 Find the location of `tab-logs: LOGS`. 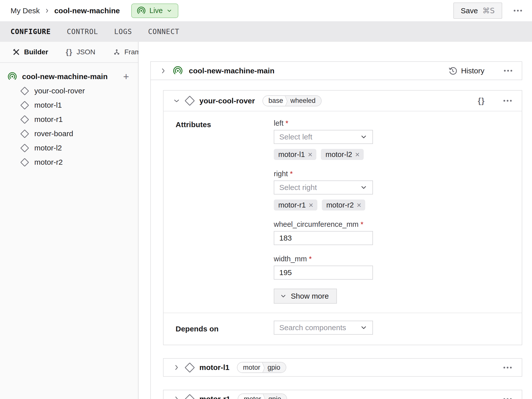

tab-logs: LOGS is located at coordinates (123, 32).